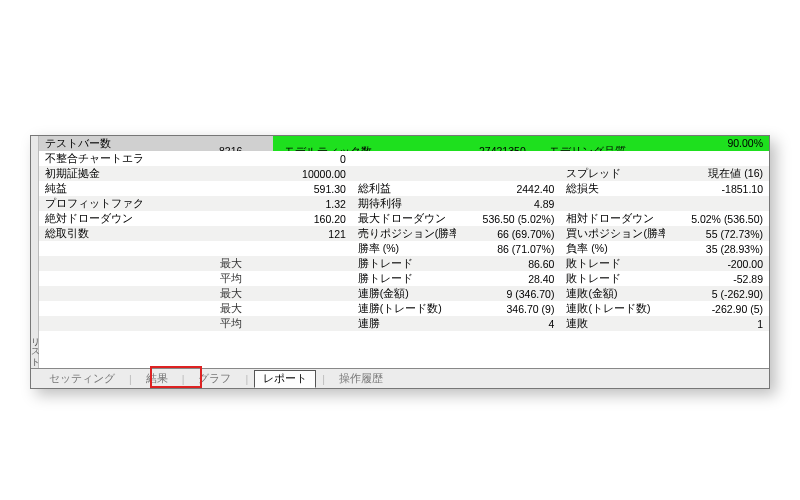  I want to click on metric-row: 最大勝トレード86.60敗トレード-200.00, so click(404, 264).